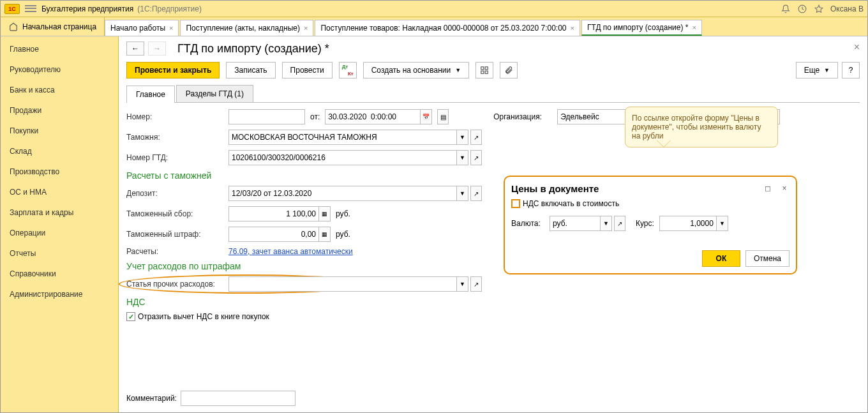  I want to click on sidebar-item-catalogs: Справочники, so click(59, 274).